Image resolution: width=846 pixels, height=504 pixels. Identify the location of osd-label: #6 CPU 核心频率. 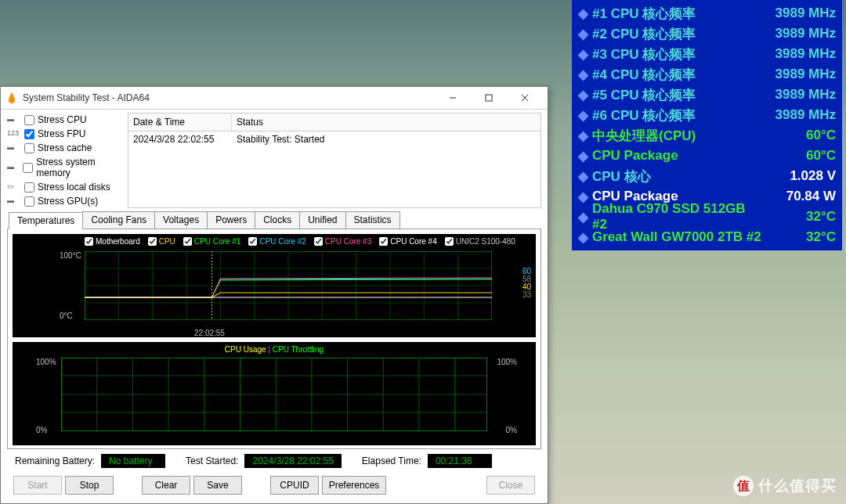
(677, 116).